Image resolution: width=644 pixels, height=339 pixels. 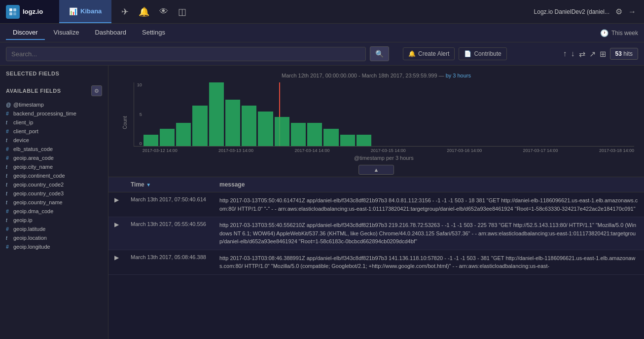 What do you see at coordinates (85, 12) in the screenshot?
I see `kibana-tab: 📊 Kibana` at bounding box center [85, 12].